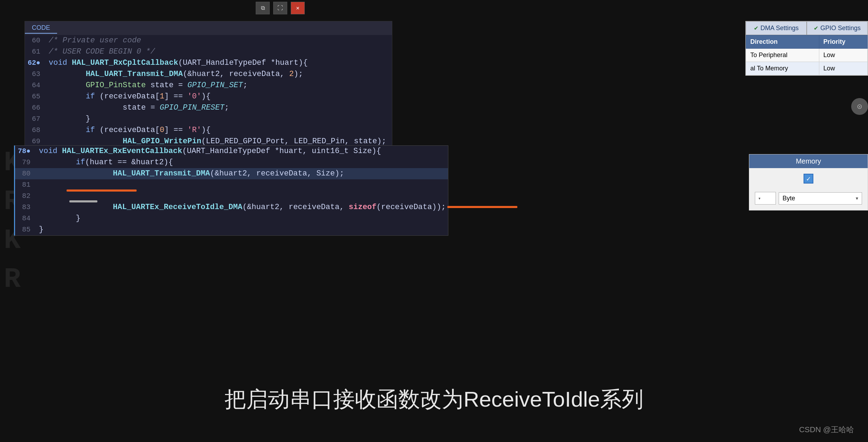  I want to click on table-row-2: al To Memory Low, so click(807, 69).